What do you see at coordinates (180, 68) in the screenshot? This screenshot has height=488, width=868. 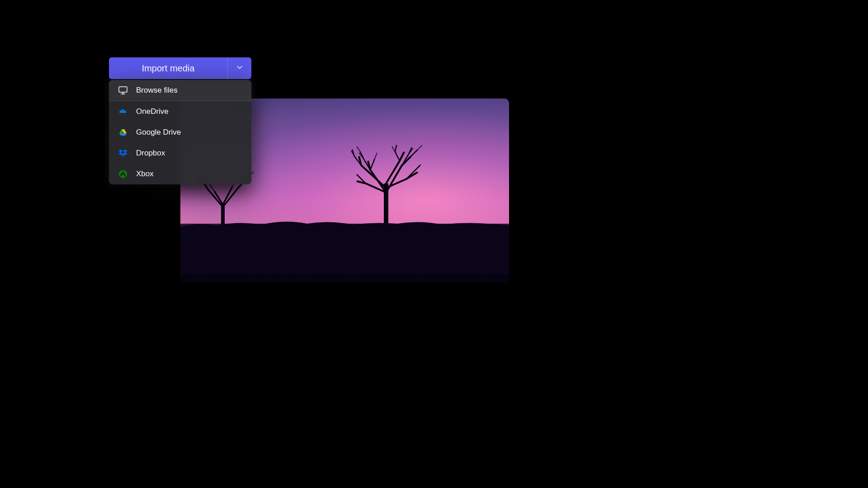 I see `import-media-split-button: Import media` at bounding box center [180, 68].